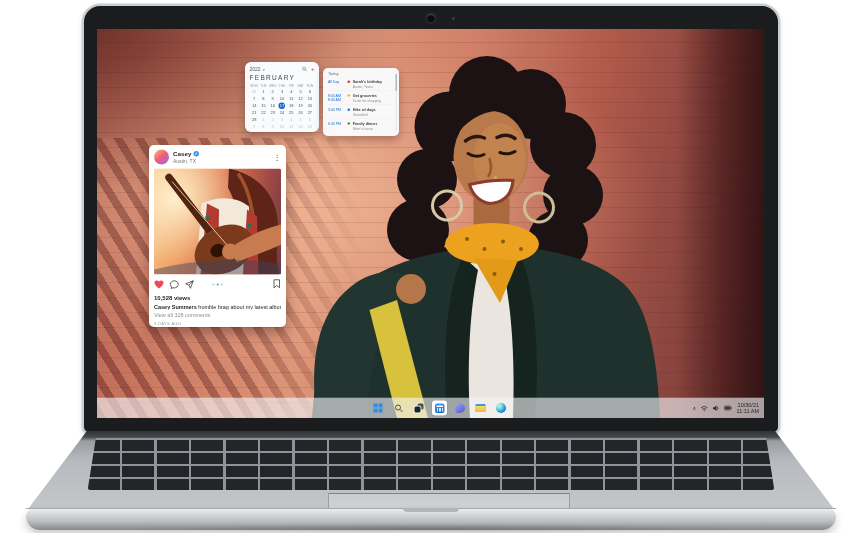 The height and width of the screenshot is (533, 863). I want to click on calendar-day: 18, so click(292, 106).